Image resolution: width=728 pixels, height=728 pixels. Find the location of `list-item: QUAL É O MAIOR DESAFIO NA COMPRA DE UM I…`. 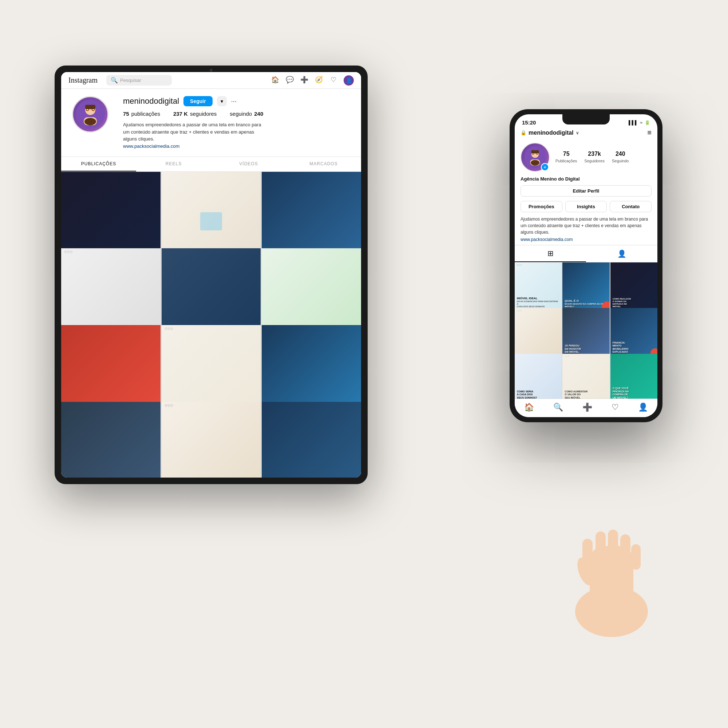

list-item: QUAL É O MAIOR DESAFIO NA COMPRA DE UM I… is located at coordinates (586, 286).